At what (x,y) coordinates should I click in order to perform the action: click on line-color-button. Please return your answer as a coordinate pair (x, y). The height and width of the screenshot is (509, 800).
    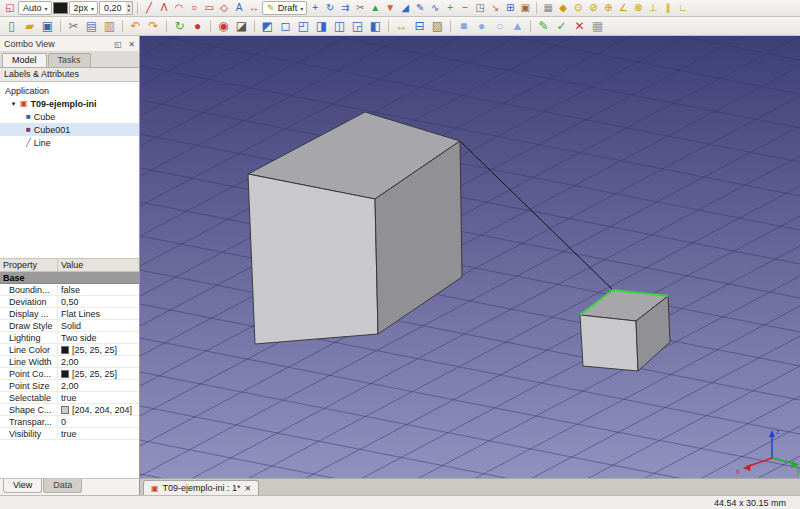
    Looking at the image, I should click on (60, 8).